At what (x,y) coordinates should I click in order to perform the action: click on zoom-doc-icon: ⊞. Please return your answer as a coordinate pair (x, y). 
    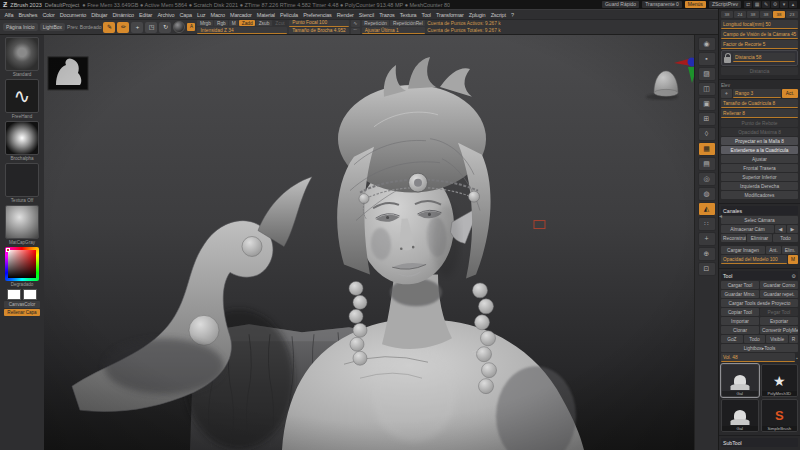
    Looking at the image, I should click on (707, 119).